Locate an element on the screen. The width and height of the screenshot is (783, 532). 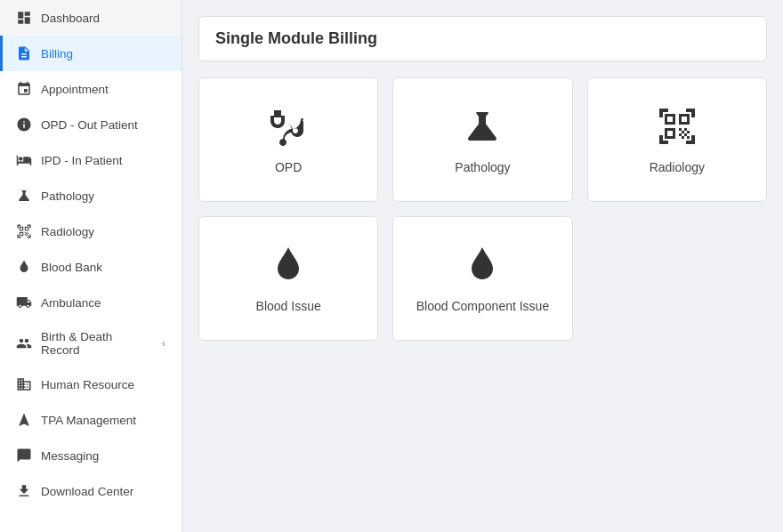
opd-card-icon is located at coordinates (288, 126).